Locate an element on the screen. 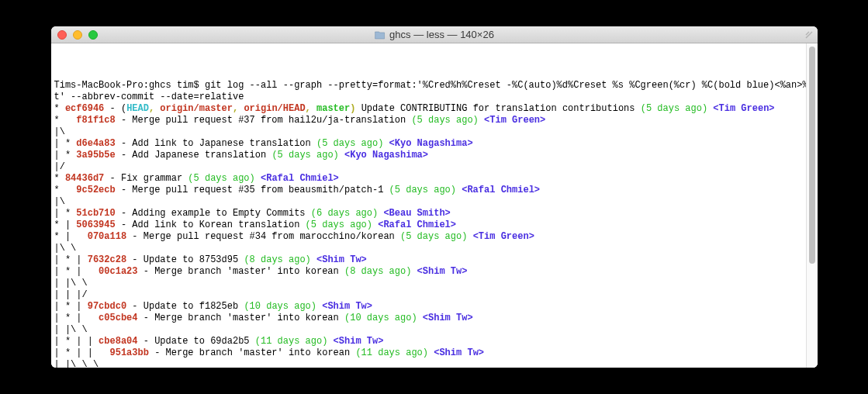 The height and width of the screenshot is (394, 868). traffic-lights is located at coordinates (78, 35).